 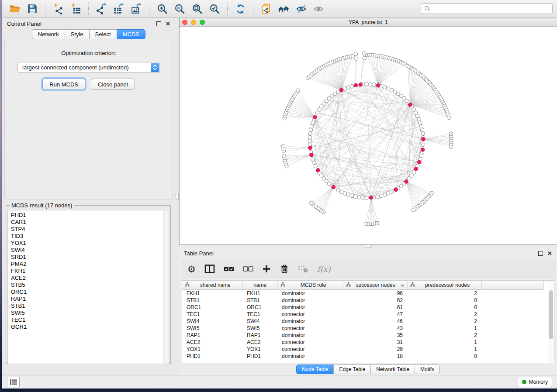 What do you see at coordinates (191, 269) in the screenshot?
I see `table-settings-button: ⚙` at bounding box center [191, 269].